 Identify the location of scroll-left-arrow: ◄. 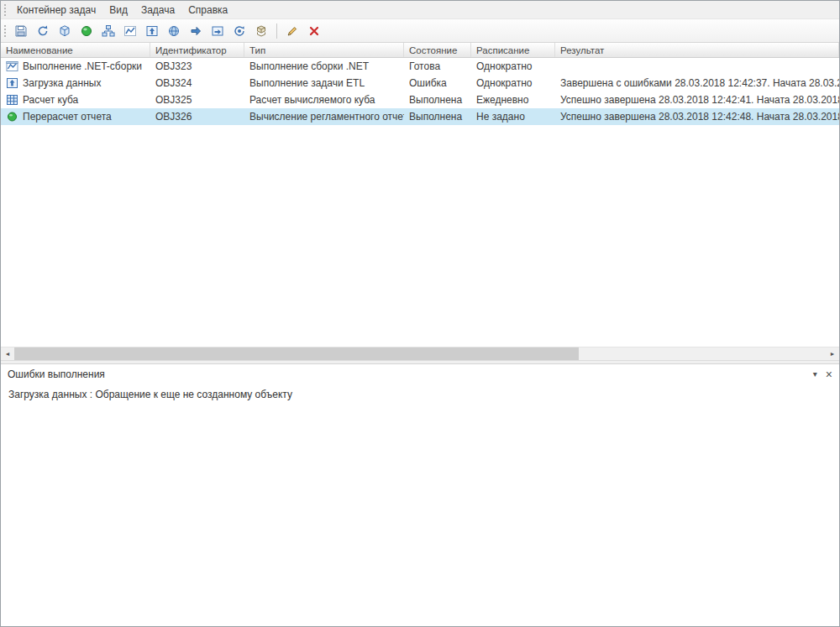
(8, 354).